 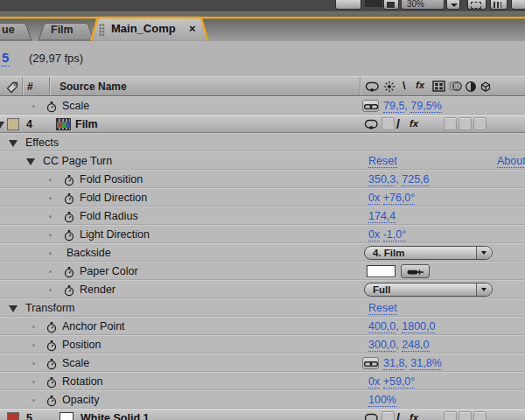 I want to click on toolbar-button, so click(x=348, y=5).